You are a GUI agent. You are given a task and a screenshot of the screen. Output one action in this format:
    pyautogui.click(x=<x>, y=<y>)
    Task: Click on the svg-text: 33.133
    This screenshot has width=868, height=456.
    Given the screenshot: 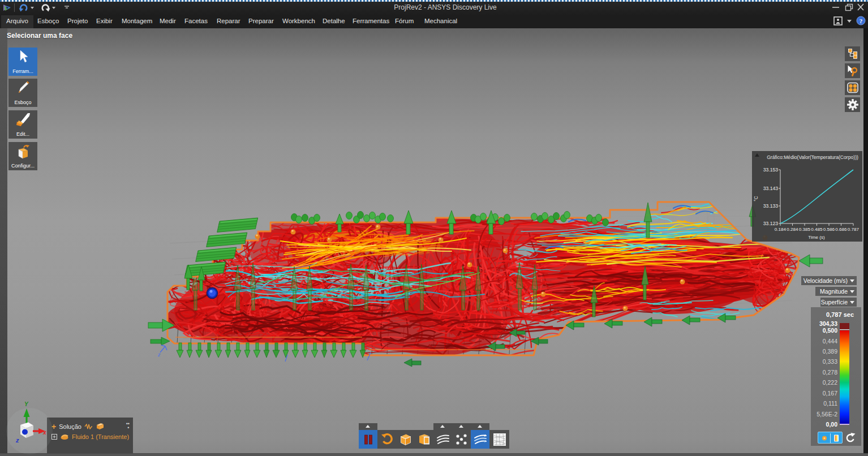 What is the action you would take?
    pyautogui.click(x=771, y=206)
    